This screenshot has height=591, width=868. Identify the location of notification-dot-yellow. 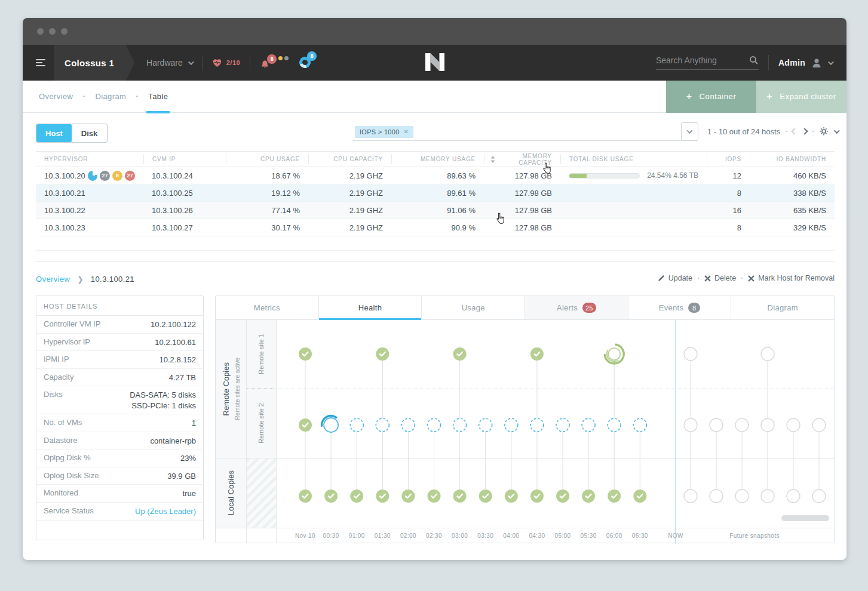
(281, 59).